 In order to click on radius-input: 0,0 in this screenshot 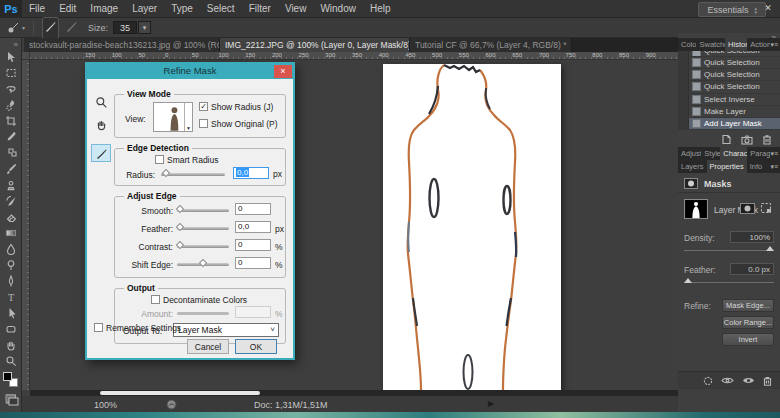, I will do `click(251, 173)`.